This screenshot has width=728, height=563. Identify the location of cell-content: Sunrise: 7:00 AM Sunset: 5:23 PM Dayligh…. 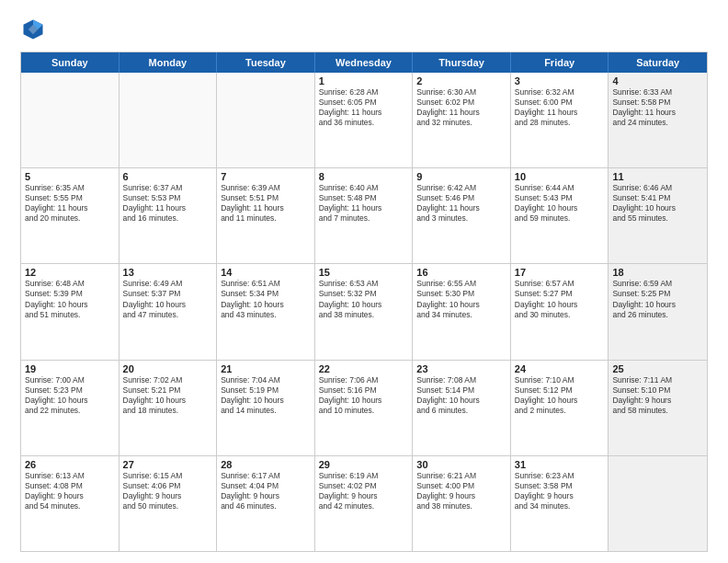
(70, 396).